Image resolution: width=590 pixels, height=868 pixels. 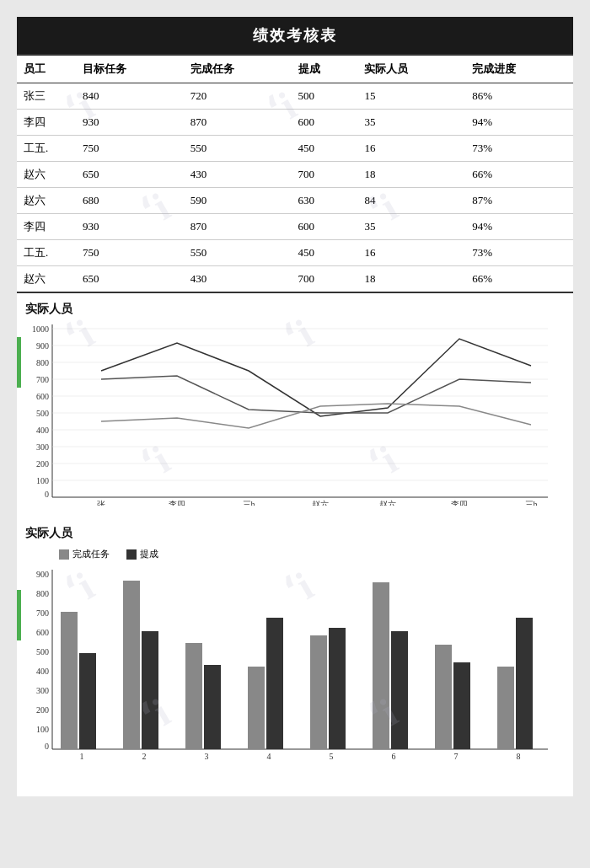 What do you see at coordinates (42, 691) in the screenshot?
I see `svg-text: 300` at bounding box center [42, 691].